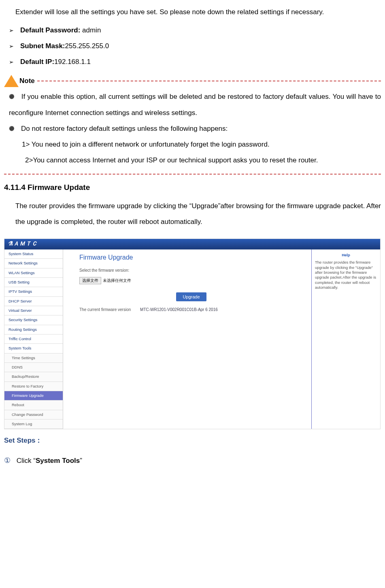 This screenshot has height=588, width=385. Describe the element at coordinates (34, 283) in the screenshot. I see `nav-item-usb-setting: USB Setting` at that location.